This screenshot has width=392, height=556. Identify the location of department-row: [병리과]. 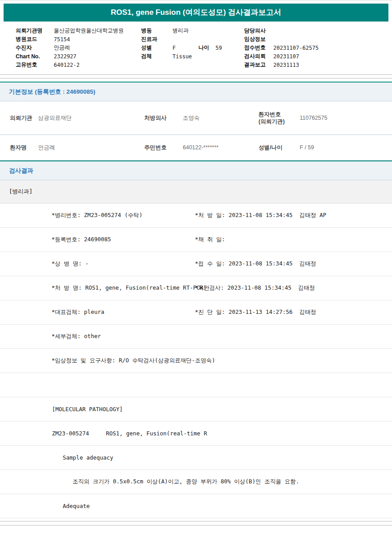
(196, 192).